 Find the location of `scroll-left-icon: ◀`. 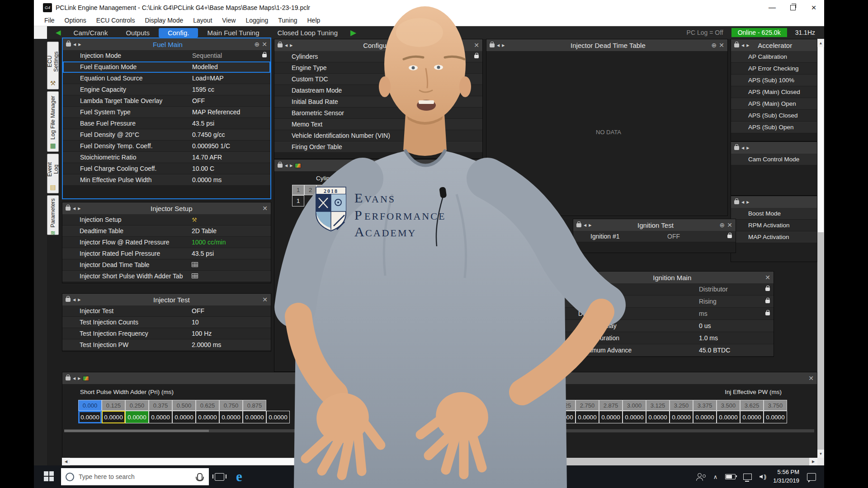

scroll-left-icon: ◀ is located at coordinates (66, 462).